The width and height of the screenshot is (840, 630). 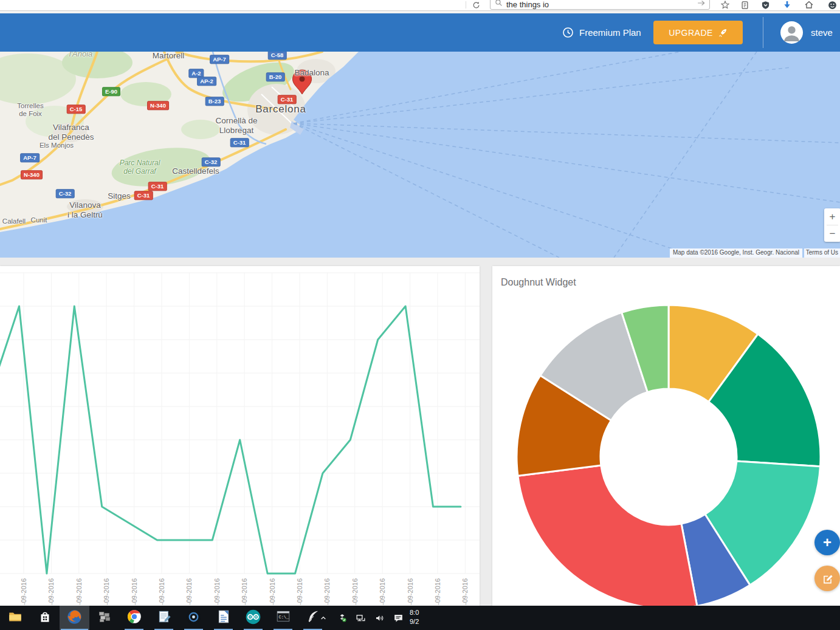 I want to click on map-place-label: Vilafranca del Penedès, so click(x=71, y=132).